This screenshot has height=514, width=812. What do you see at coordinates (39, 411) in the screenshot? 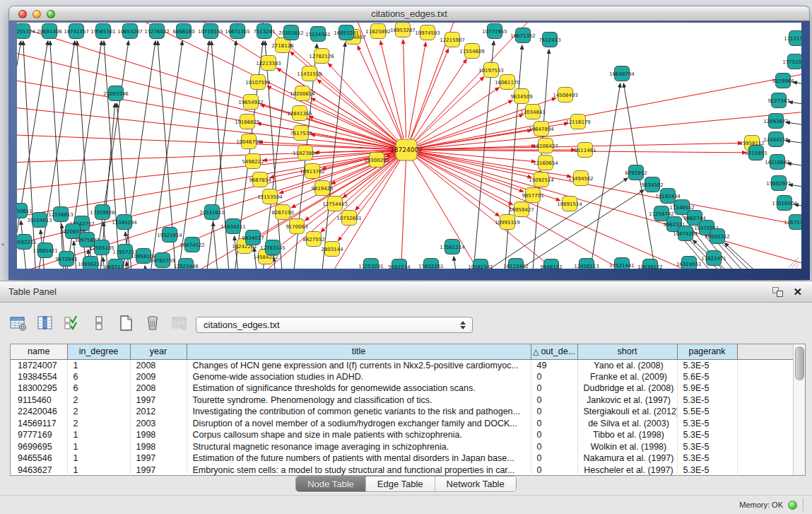
I see `cell: 22420046` at bounding box center [39, 411].